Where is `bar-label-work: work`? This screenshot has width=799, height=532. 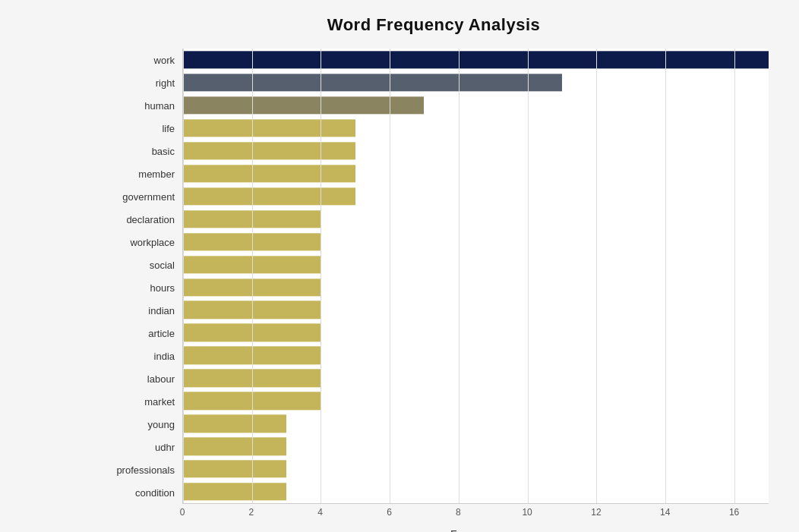 bar-label-work: work is located at coordinates (141, 60).